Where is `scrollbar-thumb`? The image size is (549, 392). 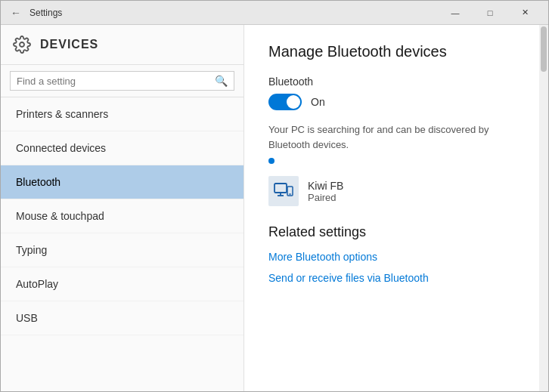 scrollbar-thumb is located at coordinates (544, 49).